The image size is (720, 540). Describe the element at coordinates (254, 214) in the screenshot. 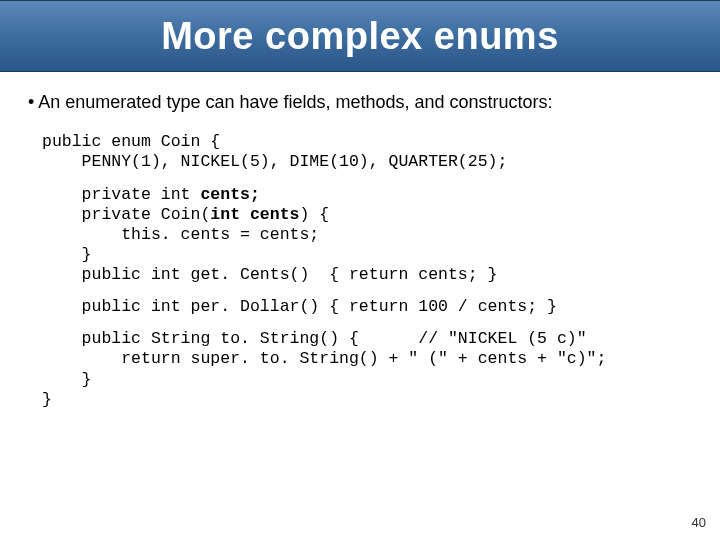

I see `code-bold: int cents` at that location.